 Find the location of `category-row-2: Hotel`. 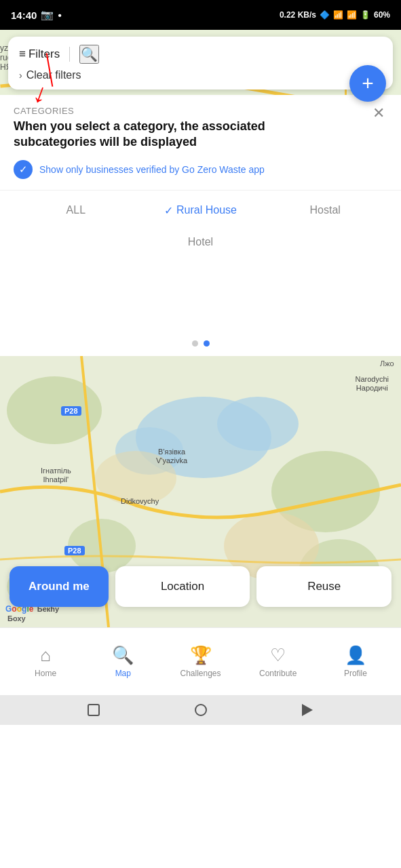

category-row-2: Hotel is located at coordinates (201, 247).